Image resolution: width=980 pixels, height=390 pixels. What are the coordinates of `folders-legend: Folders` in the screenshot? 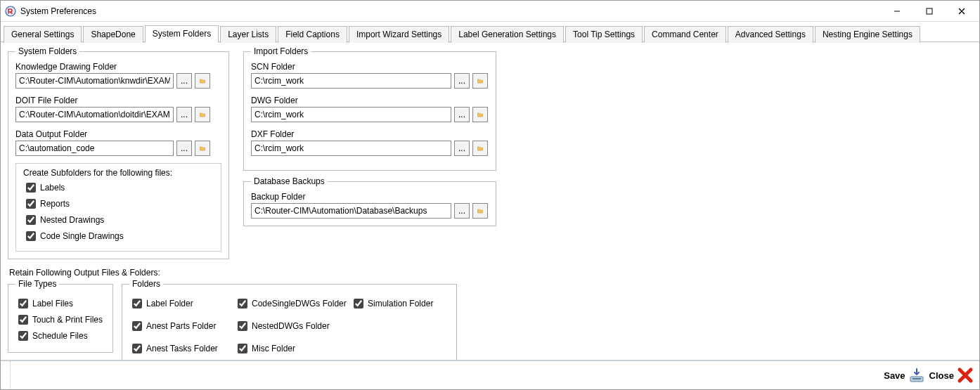 It's located at (146, 284).